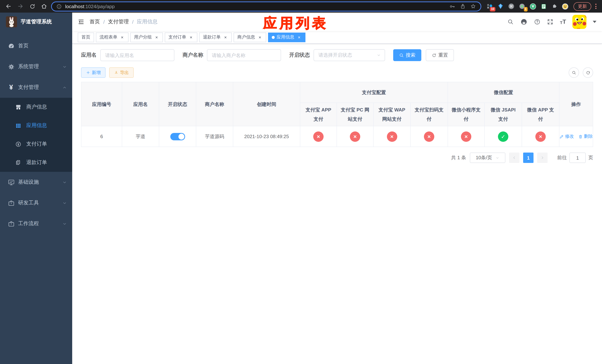 The image size is (602, 364). What do you see at coordinates (543, 6) in the screenshot?
I see `extension-notes-icon` at bounding box center [543, 6].